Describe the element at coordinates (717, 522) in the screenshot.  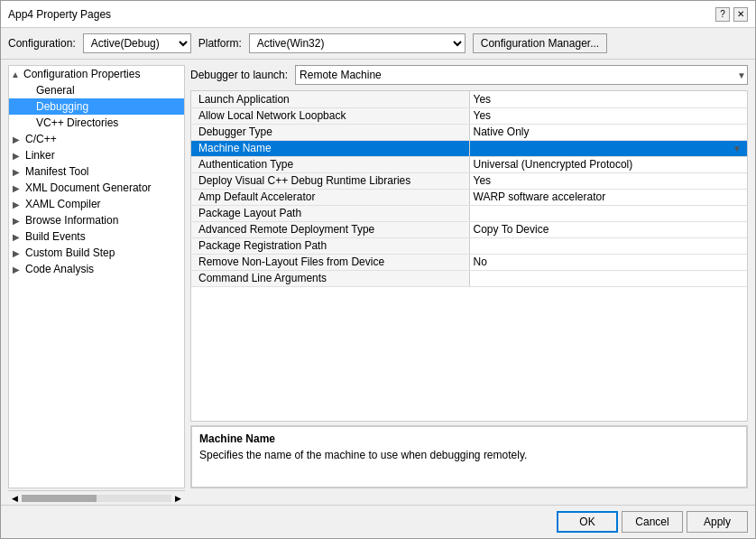
I see `apply-button: Apply` at that location.